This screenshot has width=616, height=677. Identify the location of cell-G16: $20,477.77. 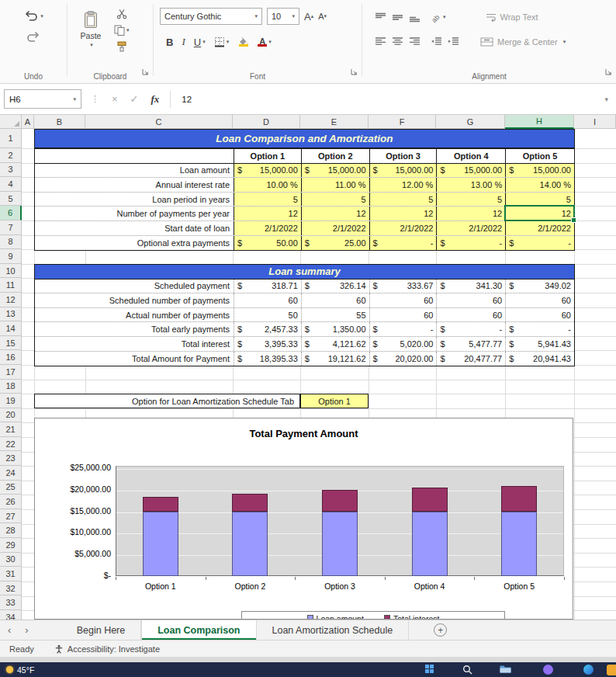
(470, 359).